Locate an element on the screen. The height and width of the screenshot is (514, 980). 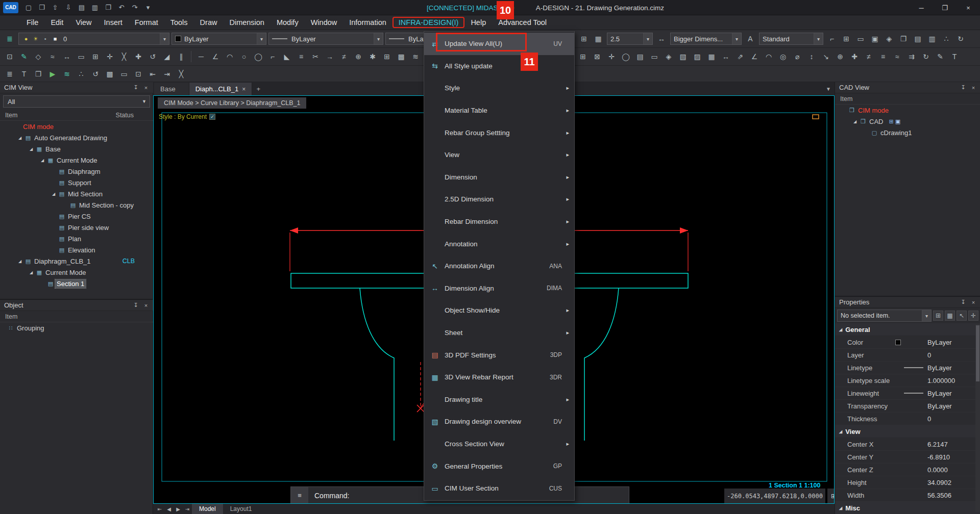
redo-icon: ↷ is located at coordinates (135, 8).